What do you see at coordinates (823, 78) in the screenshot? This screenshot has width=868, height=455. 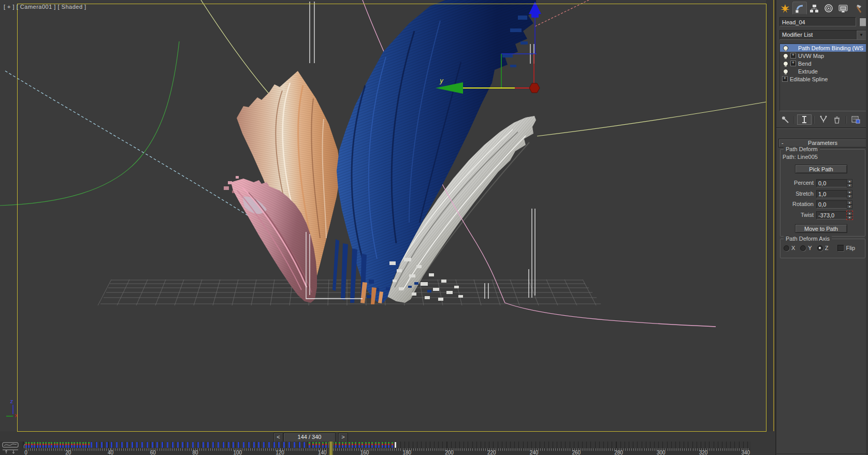 I see `modifier-stack-list: Path Deform Binding (WS+UVW Map+BendExtr…` at bounding box center [823, 78].